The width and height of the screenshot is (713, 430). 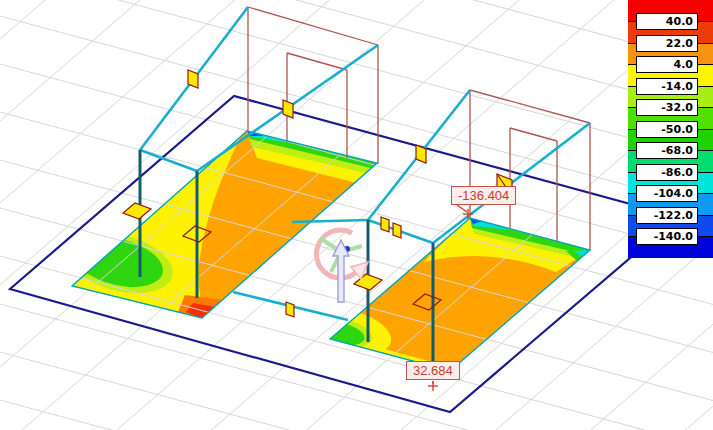 What do you see at coordinates (667, 236) in the screenshot?
I see `legend-tick-value: -140.0` at bounding box center [667, 236].